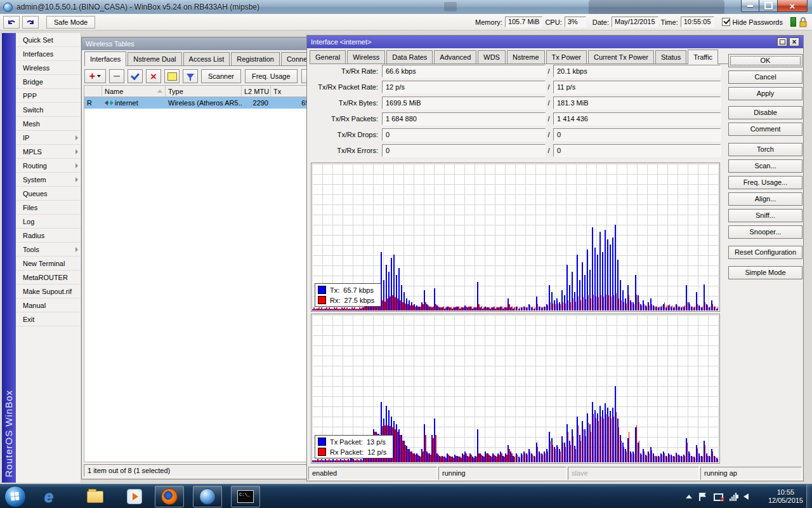 This screenshot has width=812, height=508. What do you see at coordinates (48, 54) in the screenshot?
I see `sidebar-item-interfaces: Interfaces` at bounding box center [48, 54].